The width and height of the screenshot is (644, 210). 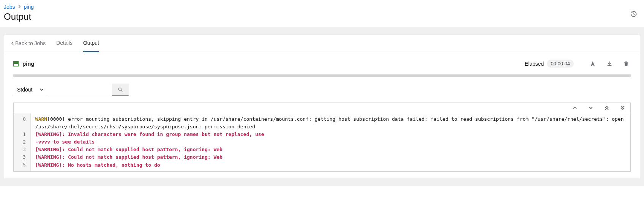 I want to click on elapsed-label: Elapsed, so click(x=535, y=64).